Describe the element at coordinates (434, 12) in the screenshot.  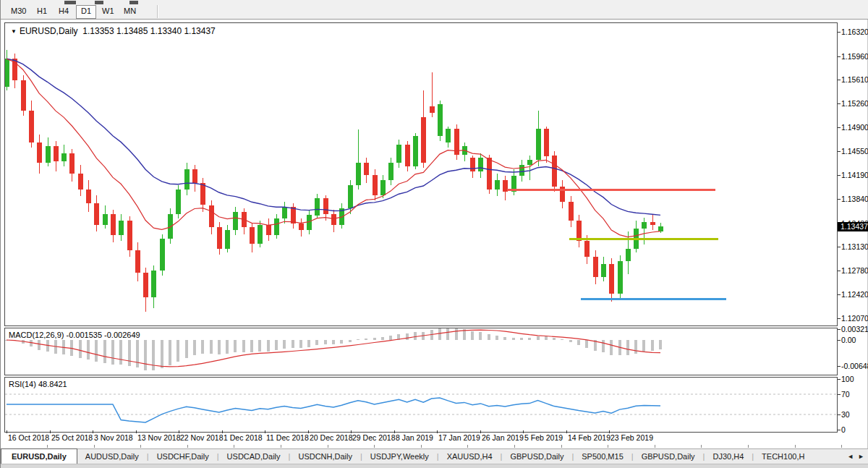
I see `timeframe-toolbar: M30H1H4D1W1MN` at that location.